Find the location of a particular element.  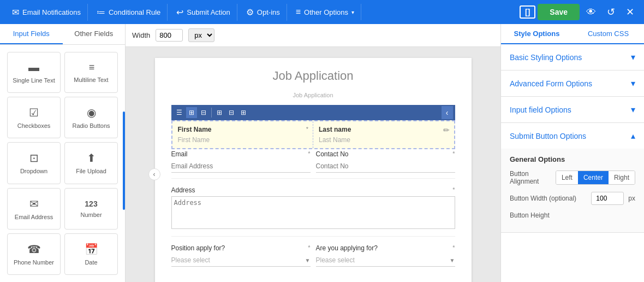

accordion-input-field-header: Input field Options ▾ is located at coordinates (573, 109).